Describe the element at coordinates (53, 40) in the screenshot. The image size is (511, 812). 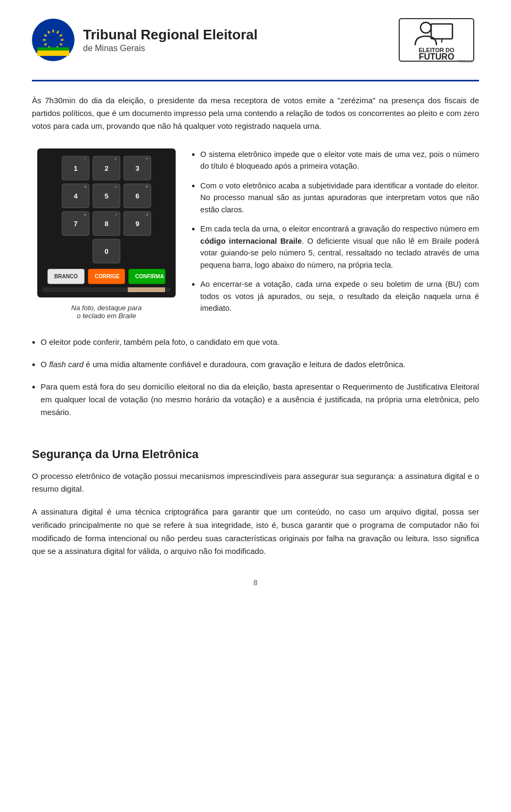
I see `eu-flag-logo` at that location.